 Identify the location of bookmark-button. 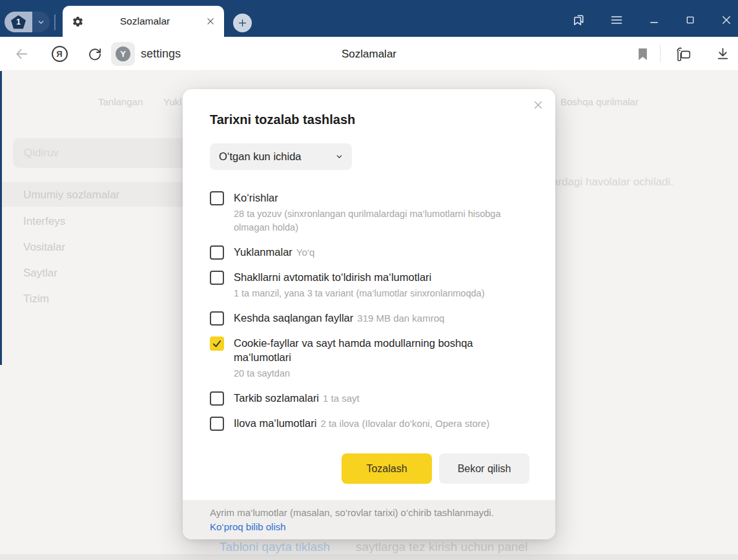
(642, 54).